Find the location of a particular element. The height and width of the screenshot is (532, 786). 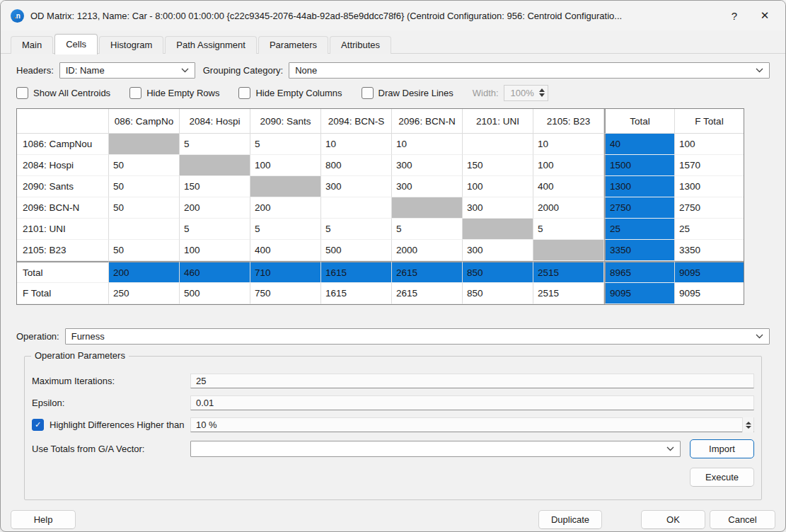

help-titlebar-button: ? is located at coordinates (734, 16).